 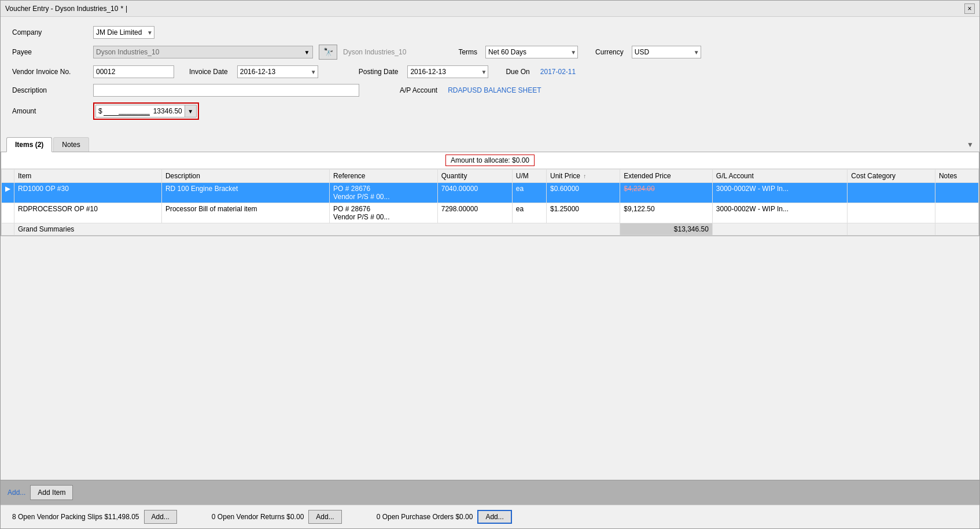 I want to click on grand-summaries-row: Grand Summaries $13,346.50, so click(x=491, y=229).